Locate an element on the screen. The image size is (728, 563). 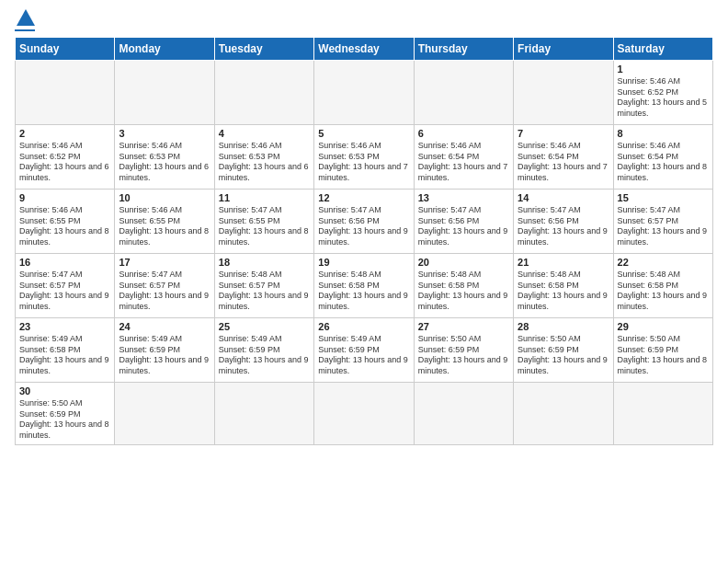
day-number: 6 is located at coordinates (463, 133).